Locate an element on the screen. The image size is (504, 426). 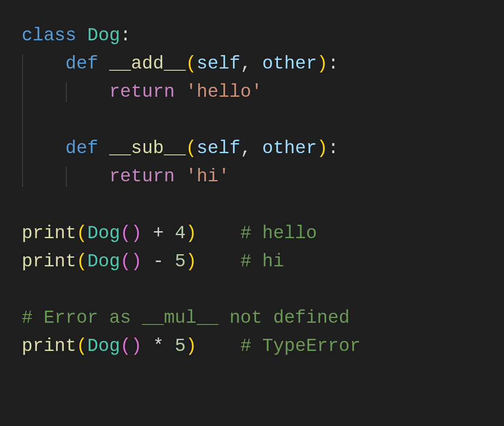
code-line: print(Dog() - 5) # hi is located at coordinates (153, 262).